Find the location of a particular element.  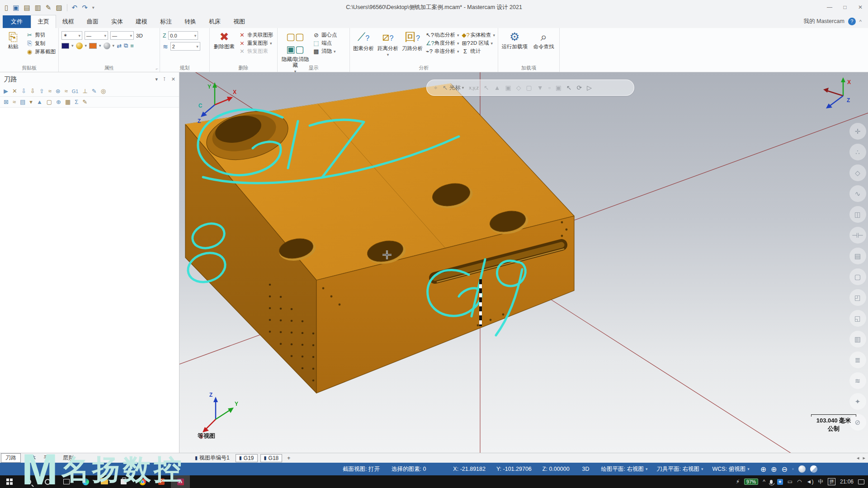

minimize-button: — is located at coordinates (830, 7).